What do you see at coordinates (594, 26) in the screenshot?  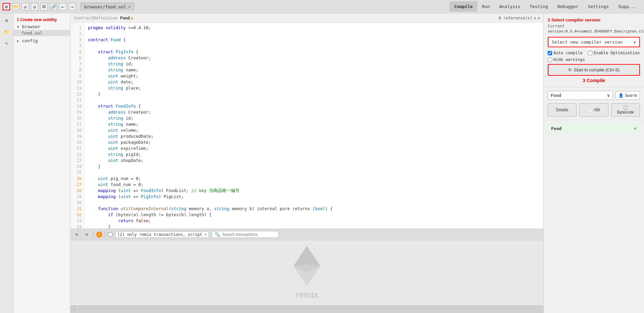 I see `current-version-label: Current` at bounding box center [594, 26].